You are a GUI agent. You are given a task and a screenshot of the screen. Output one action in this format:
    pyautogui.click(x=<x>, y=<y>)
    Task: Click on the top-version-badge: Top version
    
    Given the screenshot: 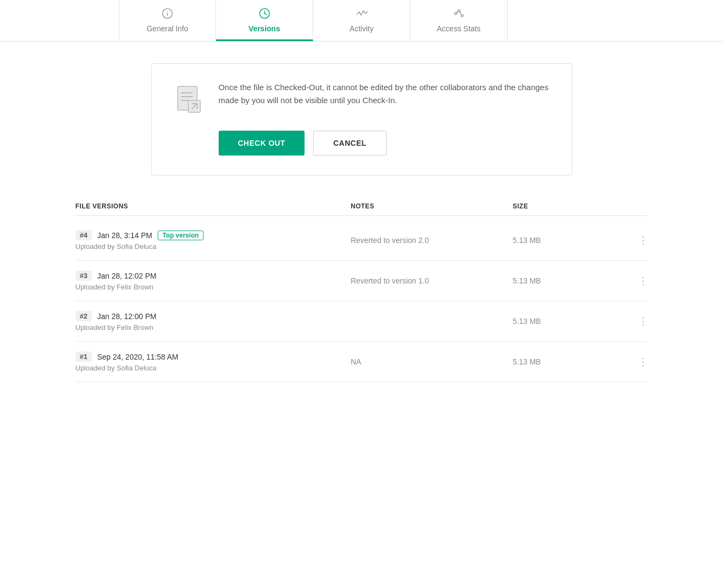 What is the action you would take?
    pyautogui.click(x=180, y=235)
    